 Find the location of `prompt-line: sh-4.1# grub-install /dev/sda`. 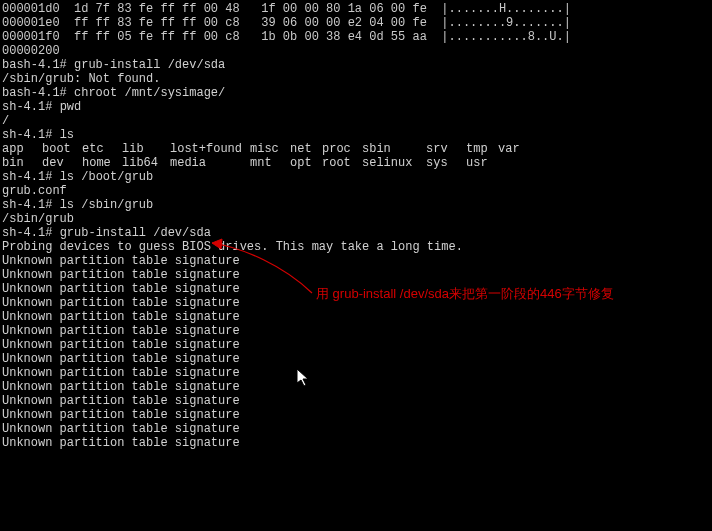

prompt-line: sh-4.1# grub-install /dev/sda is located at coordinates (106, 233).